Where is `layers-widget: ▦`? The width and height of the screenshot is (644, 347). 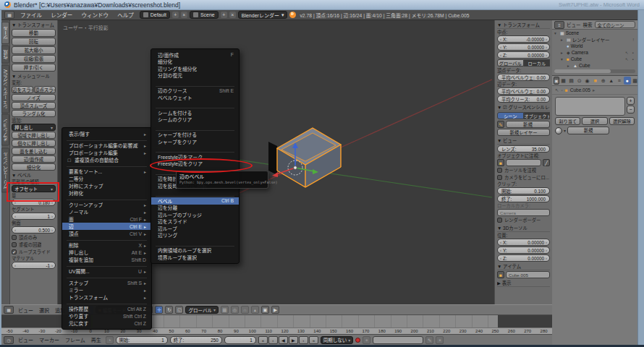
layers-widget: ▦ is located at coordinates (224, 309).